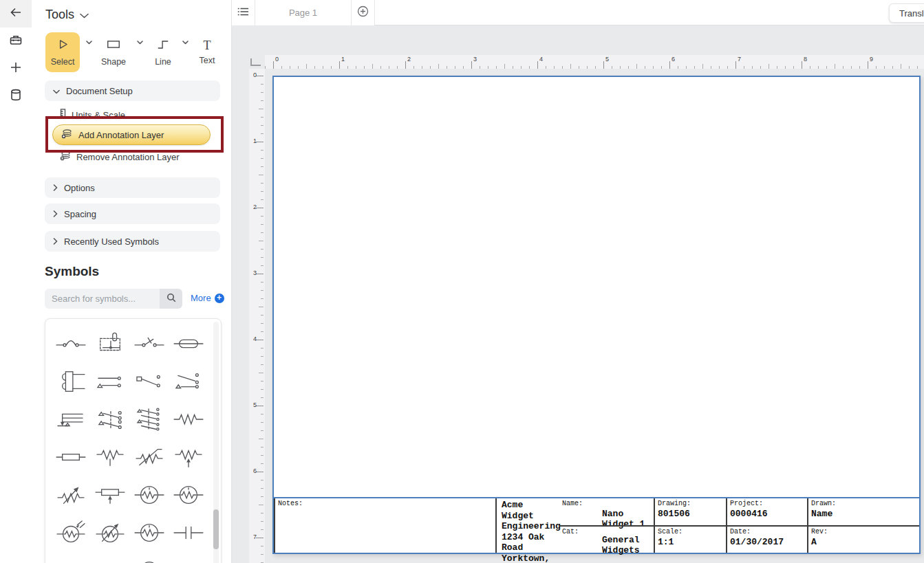 The width and height of the screenshot is (924, 563). Describe the element at coordinates (70, 532) in the screenshot. I see `symbol-ldr` at that location.